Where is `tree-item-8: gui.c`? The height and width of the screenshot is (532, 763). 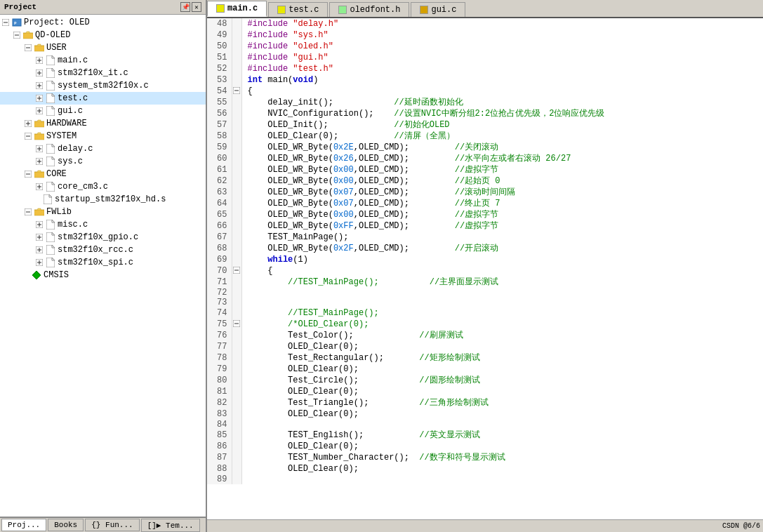
tree-item-8: gui.c is located at coordinates (102, 111).